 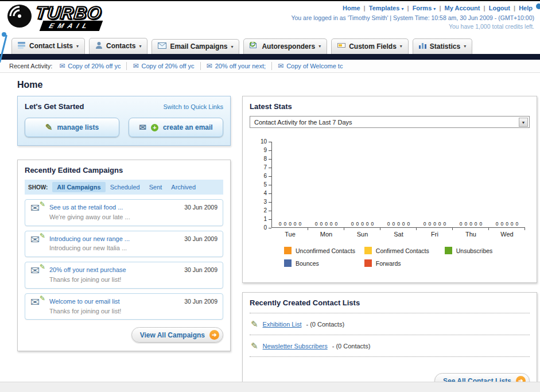 What do you see at coordinates (295, 346) in the screenshot?
I see `contact-list-link: Newsletter Subscribers` at bounding box center [295, 346].